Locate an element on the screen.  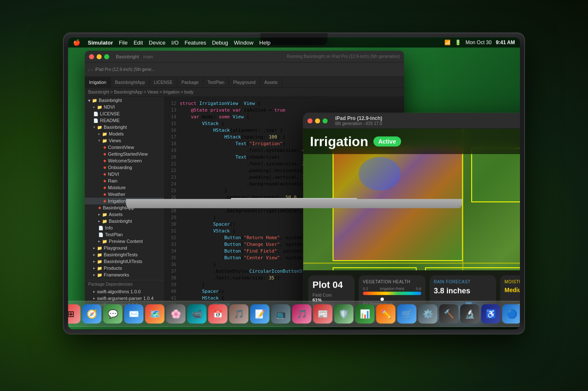
sidebar-item-basinbright: ▾ 📁 Basinbright is located at coordinates (124, 100).